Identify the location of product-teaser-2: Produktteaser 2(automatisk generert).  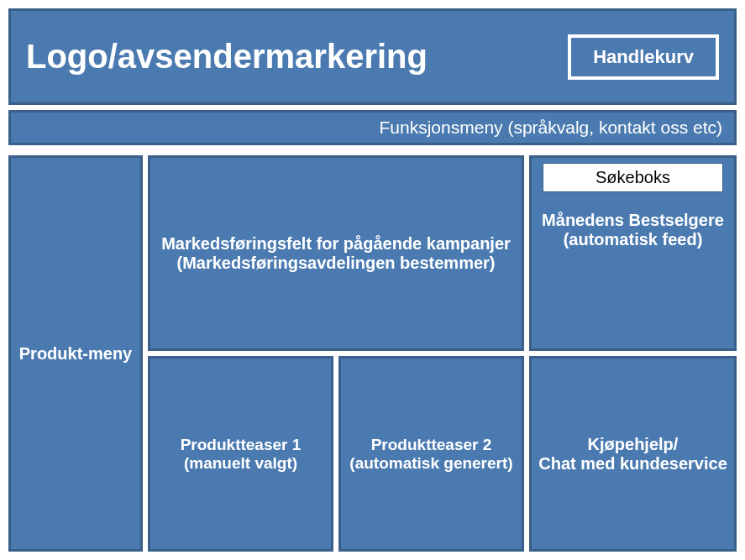
(432, 453).